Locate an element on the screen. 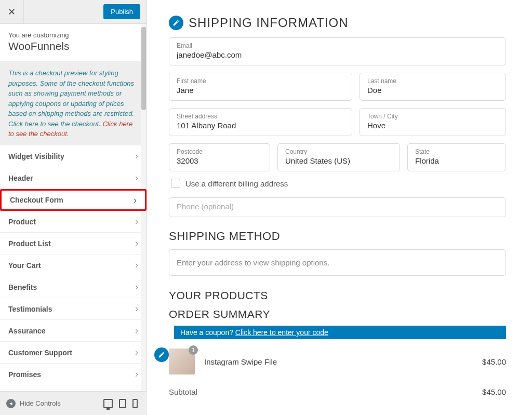 This screenshot has width=532, height=415. panel-label: Your Cart is located at coordinates (25, 265).